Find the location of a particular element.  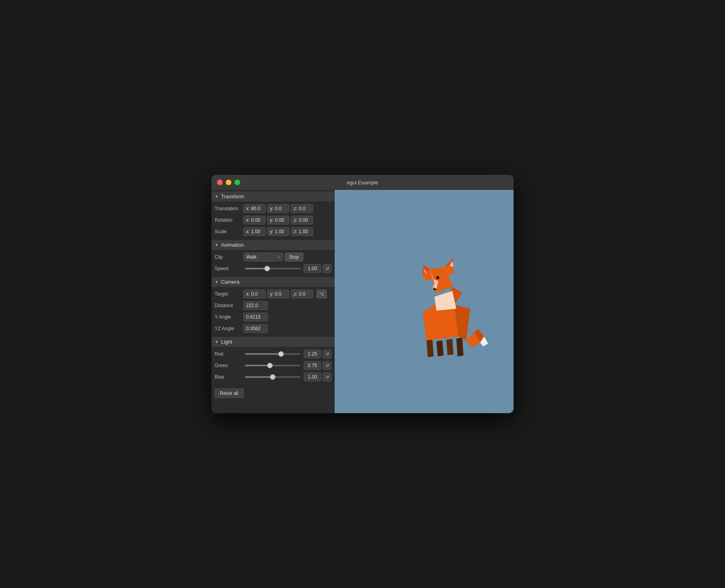

red-slider is located at coordinates (273, 354).